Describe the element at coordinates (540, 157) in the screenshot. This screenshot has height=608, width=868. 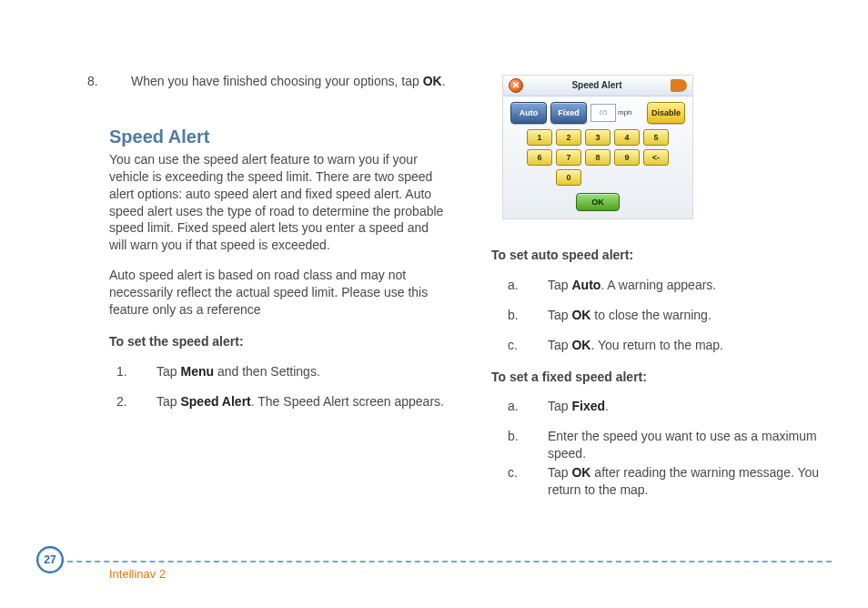
I see `key-6: 6` at that location.